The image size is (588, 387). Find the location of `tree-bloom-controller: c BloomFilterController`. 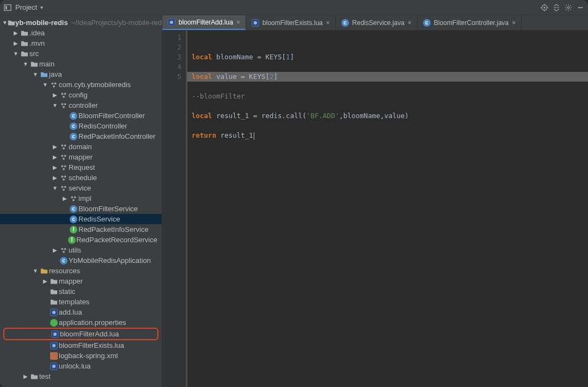

tree-bloom-controller: c BloomFilterController is located at coordinates (81, 115).